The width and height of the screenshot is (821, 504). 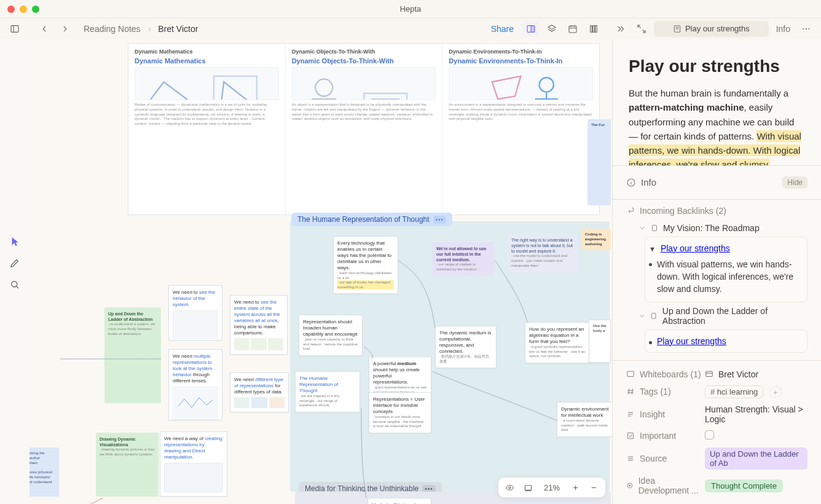 What do you see at coordinates (726, 269) in the screenshot?
I see `backlink-preview: ▼ Play our strengths With visual pattern…` at bounding box center [726, 269].